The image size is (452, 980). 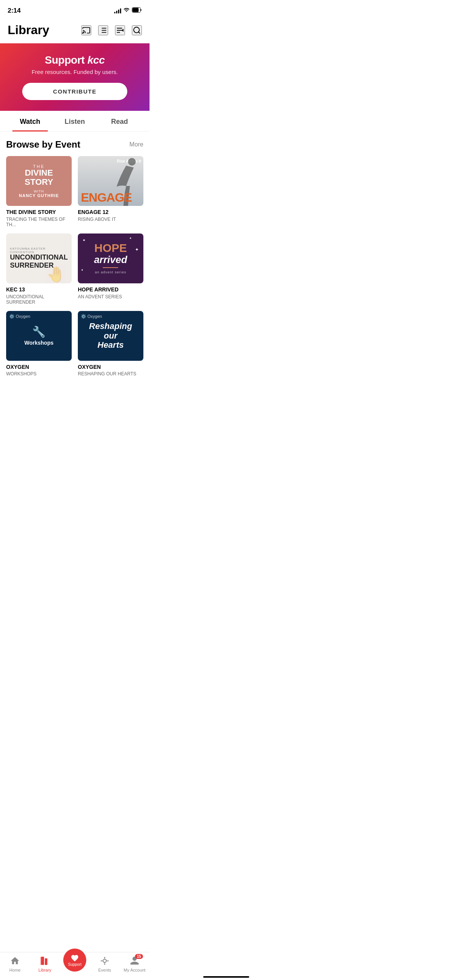 What do you see at coordinates (39, 290) in the screenshot?
I see `event-title: KEC 13` at bounding box center [39, 290].